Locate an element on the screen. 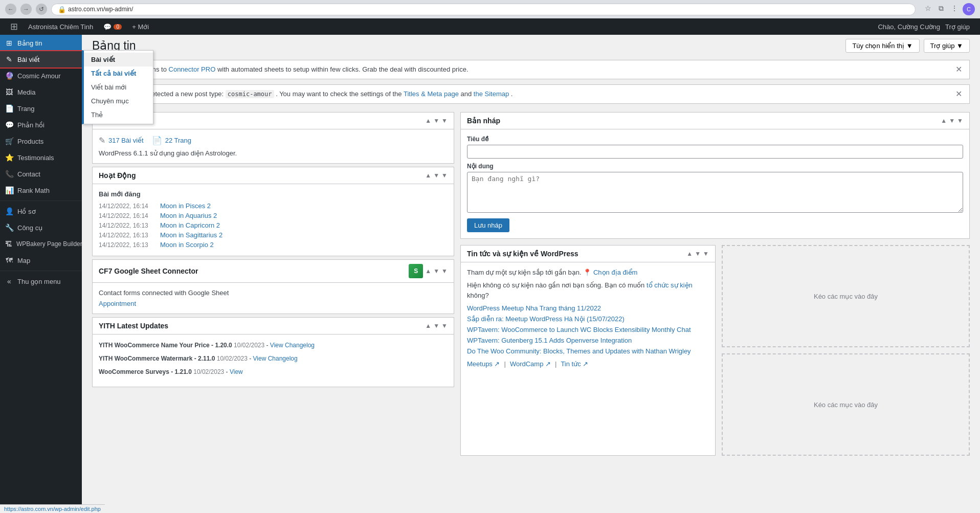  submenu-tat-ca-bai-viet: Tất cả bài viết is located at coordinates (119, 74).